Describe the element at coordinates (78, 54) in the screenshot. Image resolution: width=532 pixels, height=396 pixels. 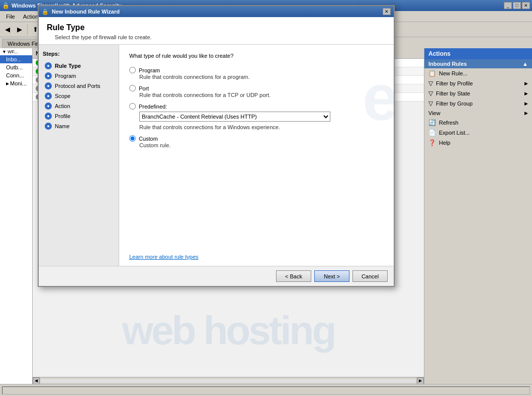
I see `steps-label: Steps:` at that location.